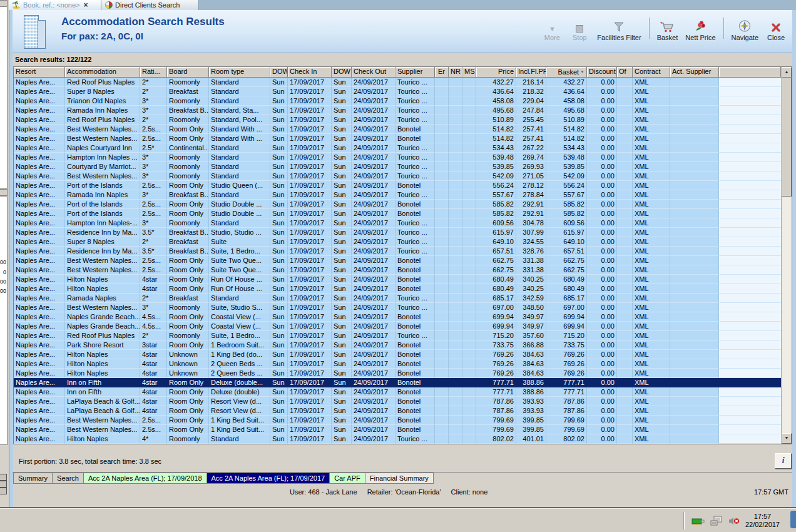  I want to click on column-header: Board, so click(188, 73).